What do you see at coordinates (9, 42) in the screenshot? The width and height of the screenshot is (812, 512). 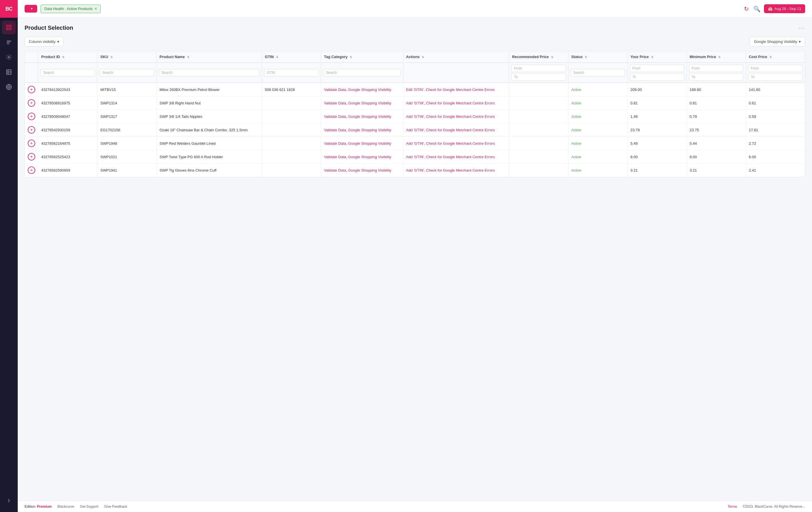 I see `sidebar-item-products` at bounding box center [9, 42].